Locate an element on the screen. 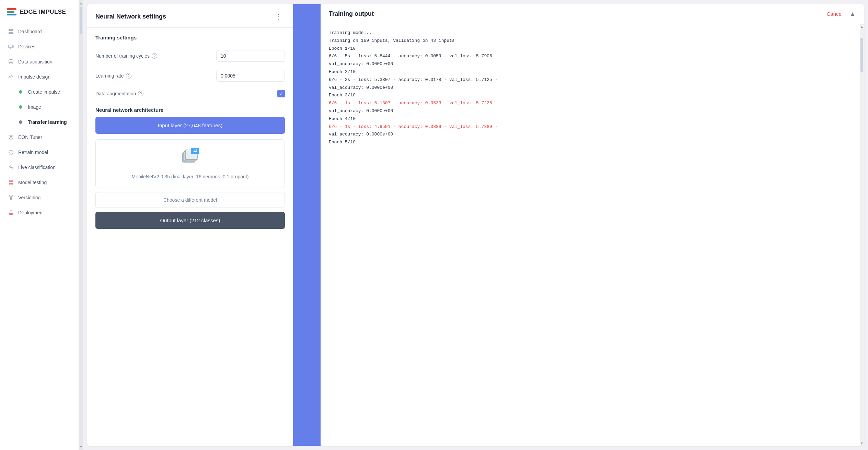 The image size is (868, 450). learning-rate-text: Learning rate is located at coordinates (110, 76).